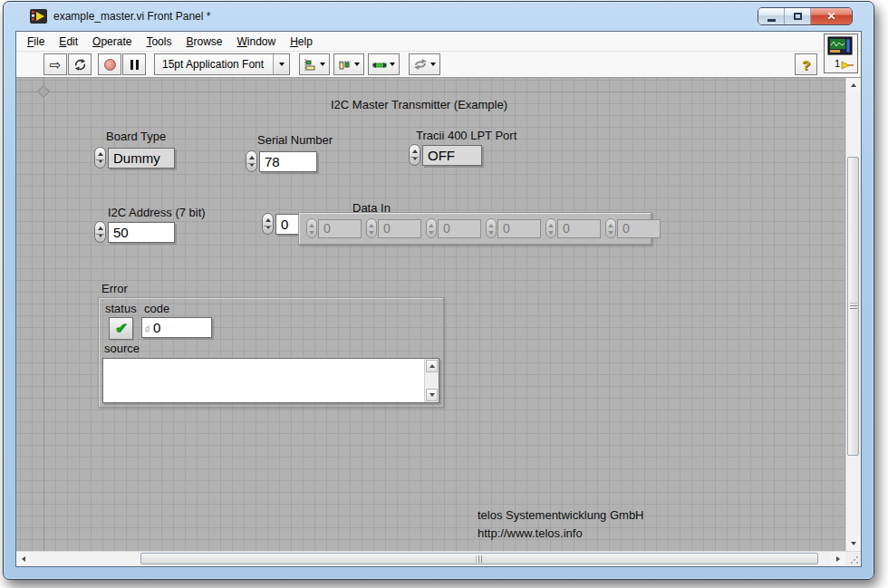 This screenshot has height=588, width=888. Describe the element at coordinates (204, 42) in the screenshot. I see `menu-browse: Browse` at that location.